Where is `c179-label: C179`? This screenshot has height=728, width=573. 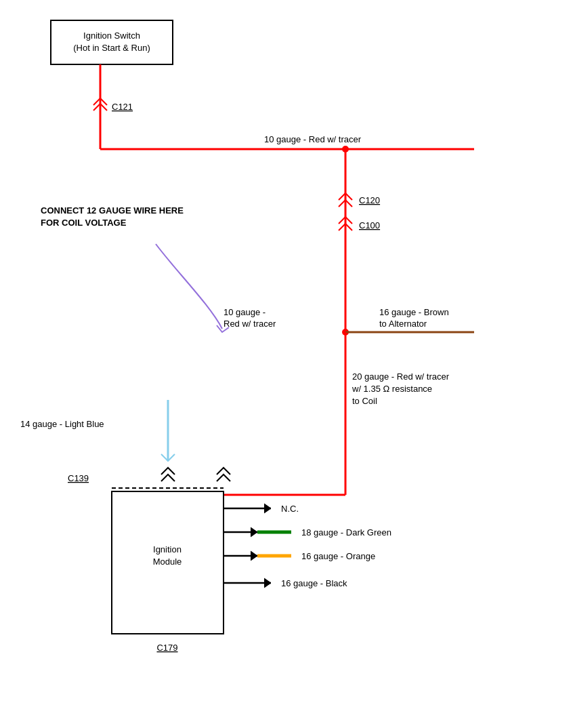
c179-label: C179 is located at coordinates (167, 648).